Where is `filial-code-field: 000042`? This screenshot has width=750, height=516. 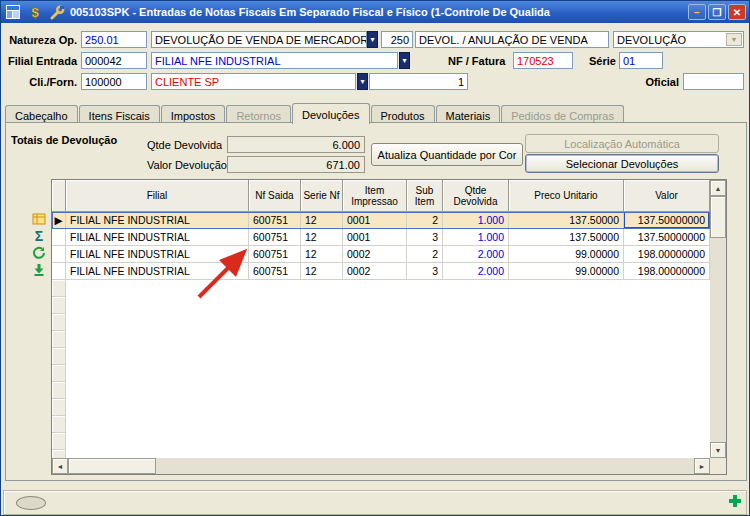
filial-code-field: 000042 is located at coordinates (114, 60).